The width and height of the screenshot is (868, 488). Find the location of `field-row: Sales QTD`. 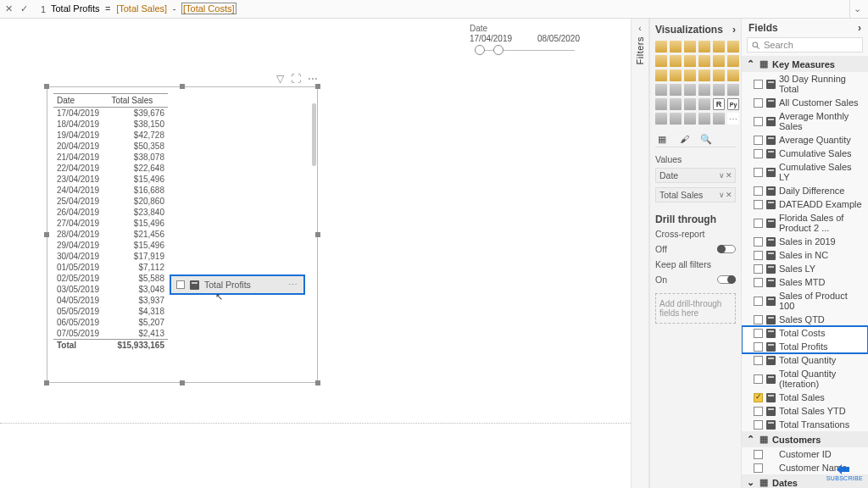

field-row: Sales QTD is located at coordinates (805, 319).